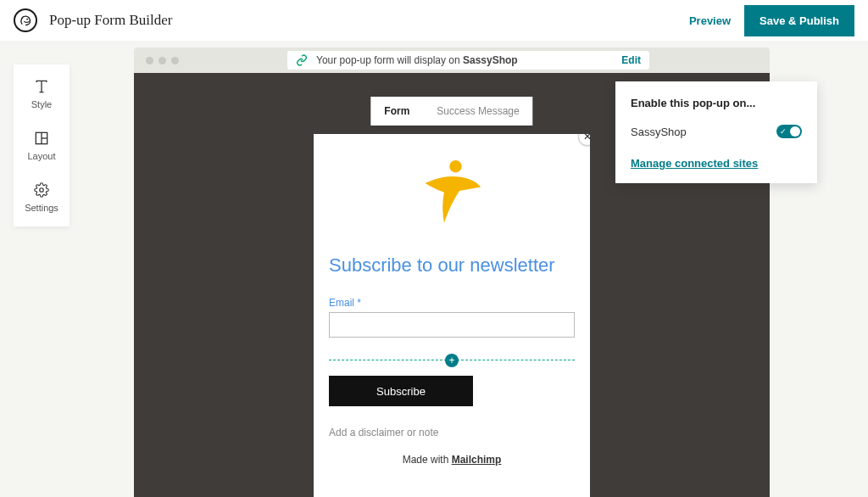  Describe the element at coordinates (41, 156) in the screenshot. I see `tool-layout-label: Layout` at that location.